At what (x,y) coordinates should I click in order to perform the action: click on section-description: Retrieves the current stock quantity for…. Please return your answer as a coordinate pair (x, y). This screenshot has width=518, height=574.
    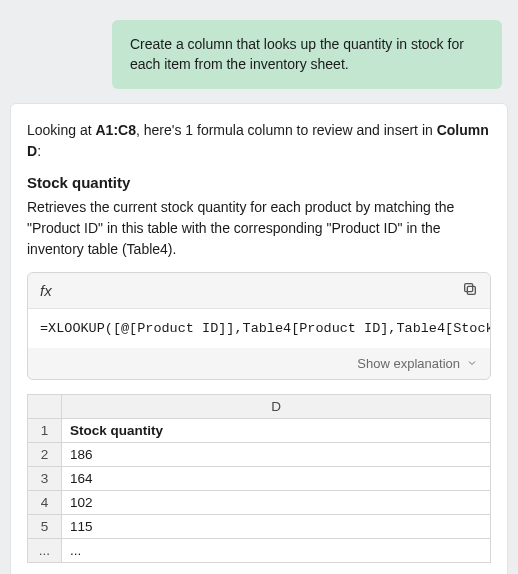
    Looking at the image, I should click on (259, 228).